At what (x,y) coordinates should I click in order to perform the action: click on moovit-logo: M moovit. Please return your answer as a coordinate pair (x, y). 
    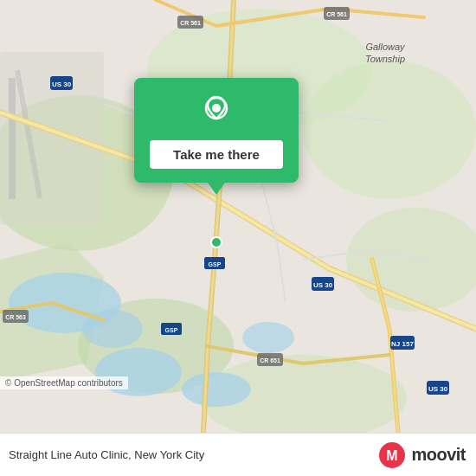
    Looking at the image, I should click on (422, 455).